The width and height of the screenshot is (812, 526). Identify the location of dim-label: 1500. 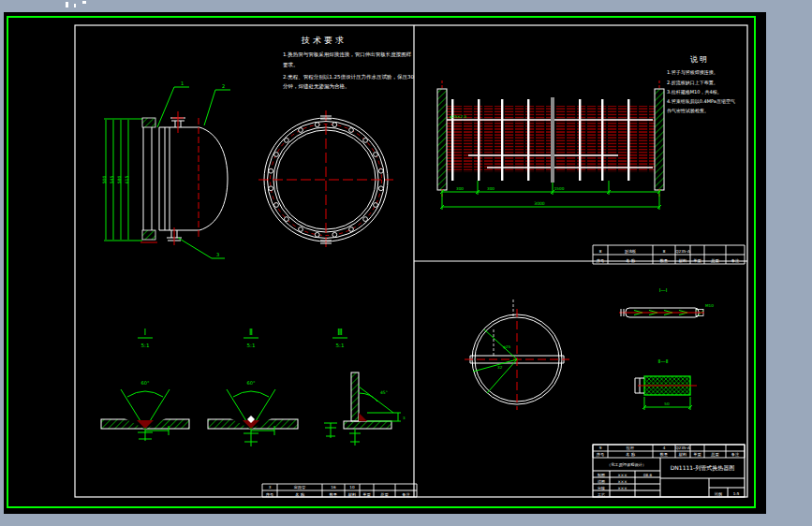
(560, 189).